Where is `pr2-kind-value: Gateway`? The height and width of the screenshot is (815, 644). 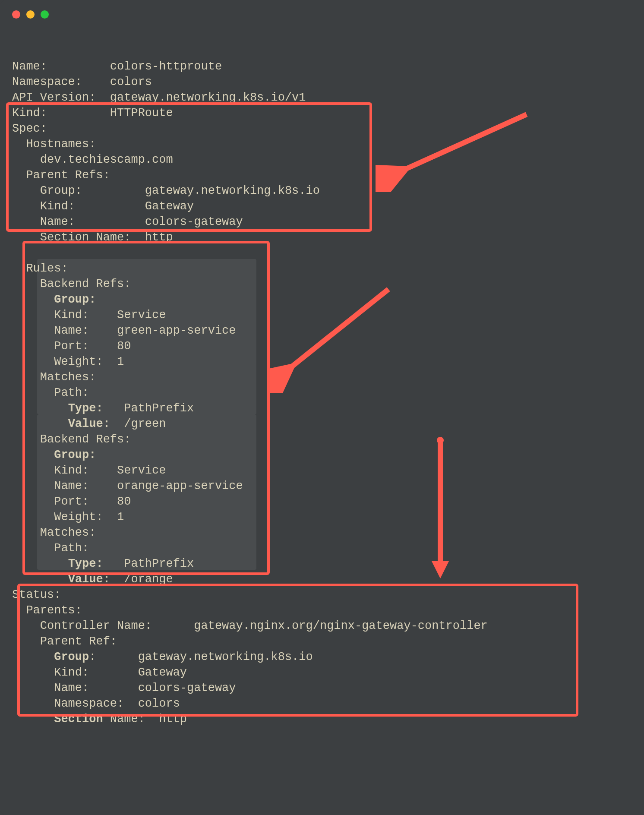 pr2-kind-value: Gateway is located at coordinates (162, 673).